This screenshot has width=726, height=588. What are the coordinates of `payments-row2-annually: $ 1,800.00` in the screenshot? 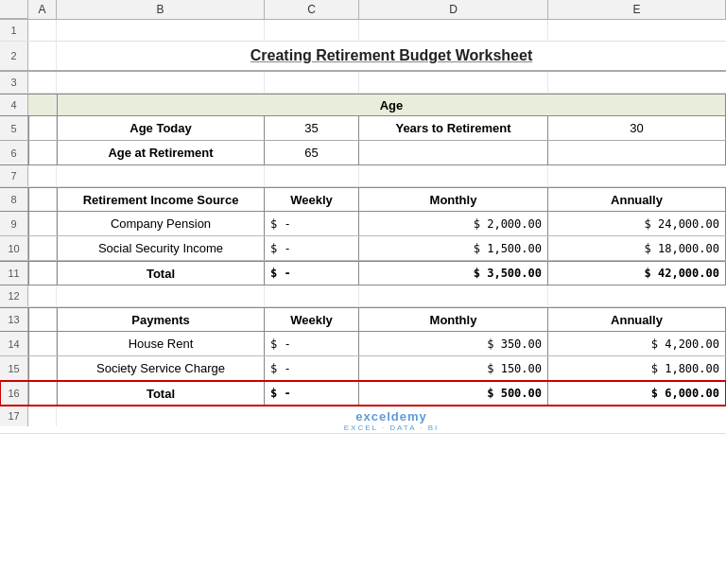 It's located at (637, 369).